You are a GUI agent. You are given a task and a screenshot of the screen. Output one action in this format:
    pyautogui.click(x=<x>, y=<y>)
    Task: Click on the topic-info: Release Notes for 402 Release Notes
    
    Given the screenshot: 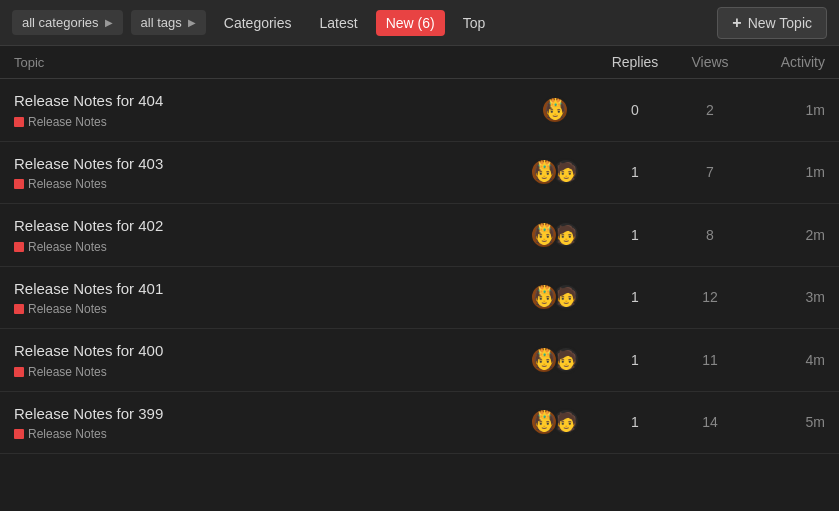 What is the action you would take?
    pyautogui.click(x=264, y=235)
    